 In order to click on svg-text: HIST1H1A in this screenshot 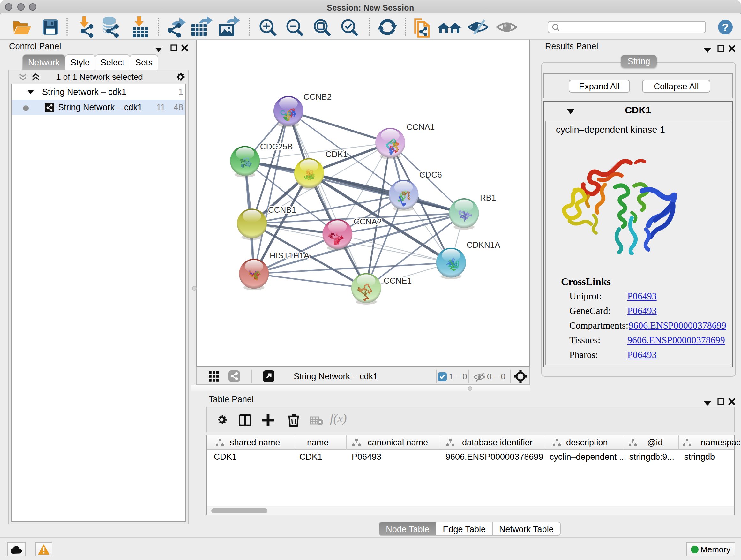, I will do `click(289, 255)`.